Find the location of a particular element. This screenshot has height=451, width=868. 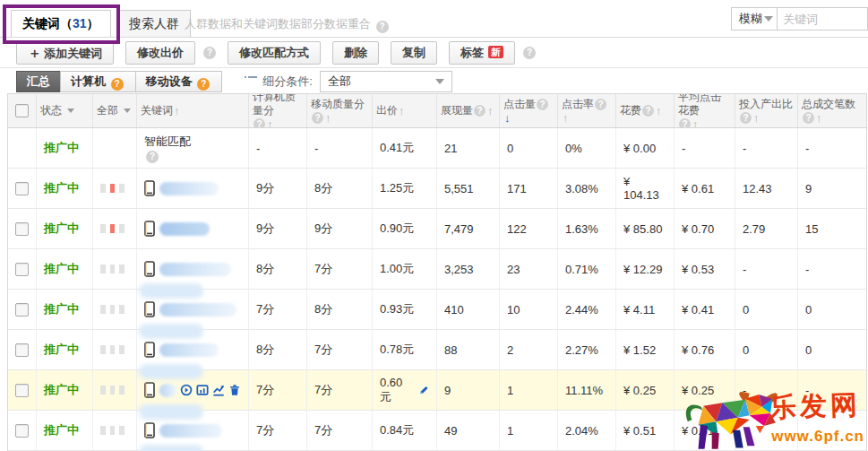

segment-computer: 计算机 ? is located at coordinates (99, 82).